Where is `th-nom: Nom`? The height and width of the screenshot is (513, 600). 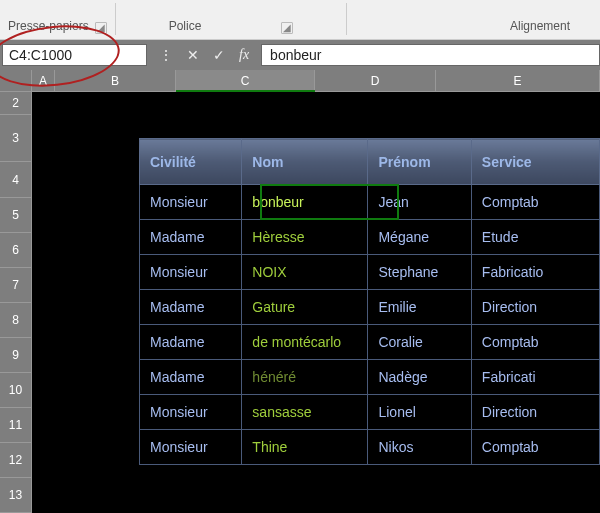
th-nom: Nom is located at coordinates (305, 162).